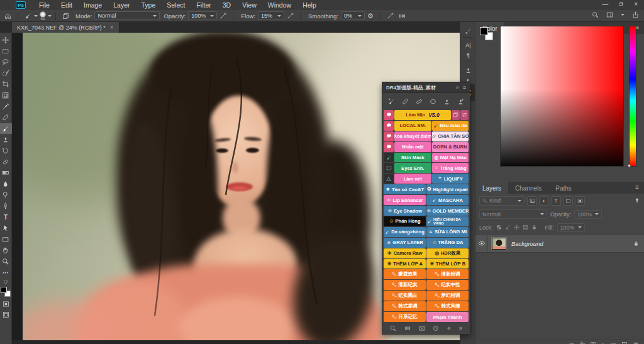  Describe the element at coordinates (6, 84) in the screenshot. I see `tool-crop` at that location.